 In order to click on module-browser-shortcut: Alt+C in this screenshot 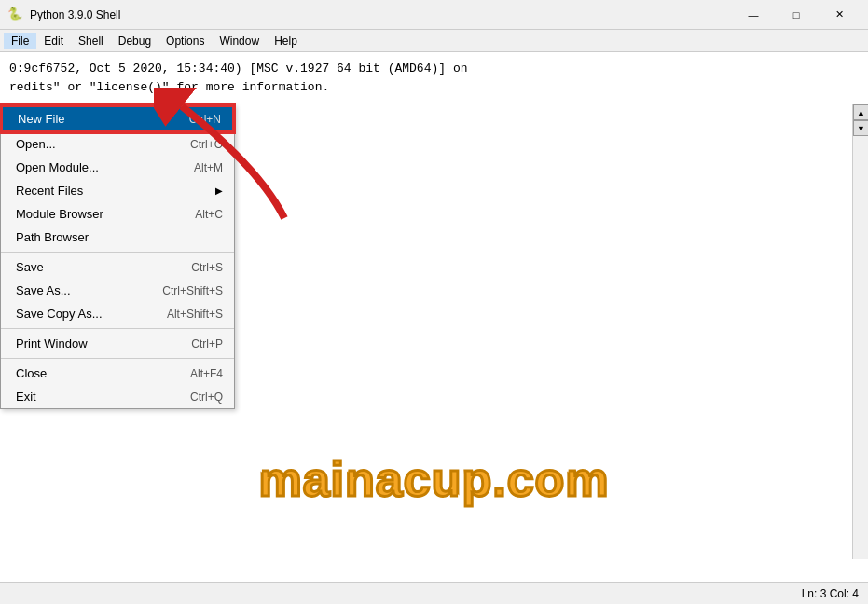, I will do `click(209, 214)`.